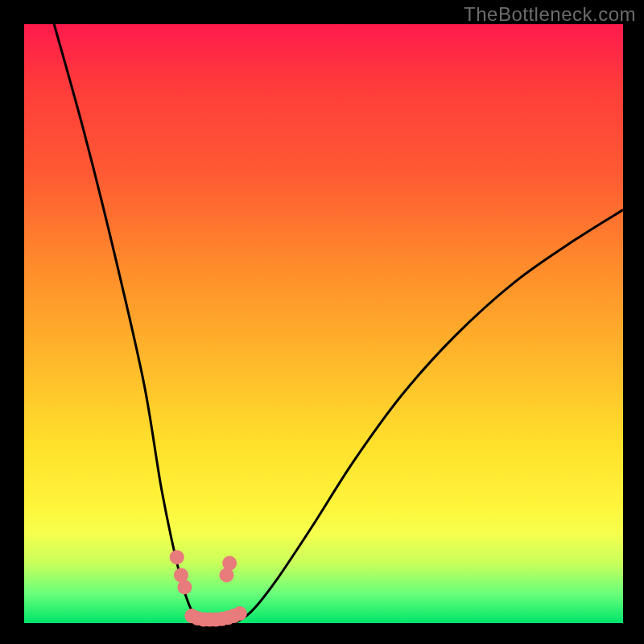 The image size is (644, 644). I want to click on watermark-text: TheBottleneck.com, so click(550, 14).